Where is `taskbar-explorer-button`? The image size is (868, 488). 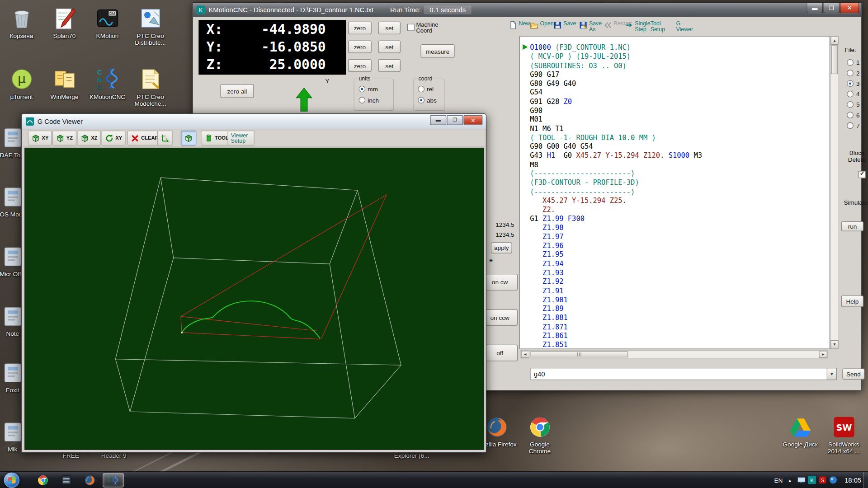
taskbar-explorer-button is located at coordinates (66, 480).